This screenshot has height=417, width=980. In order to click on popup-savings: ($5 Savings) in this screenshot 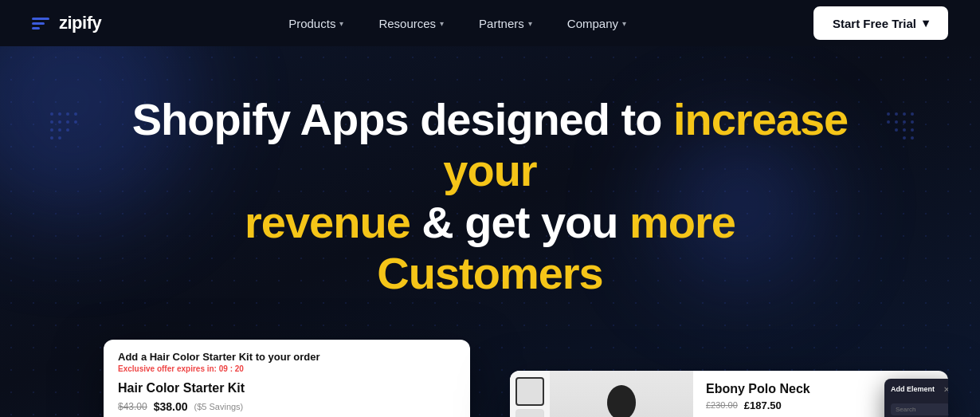, I will do `click(219, 407)`.